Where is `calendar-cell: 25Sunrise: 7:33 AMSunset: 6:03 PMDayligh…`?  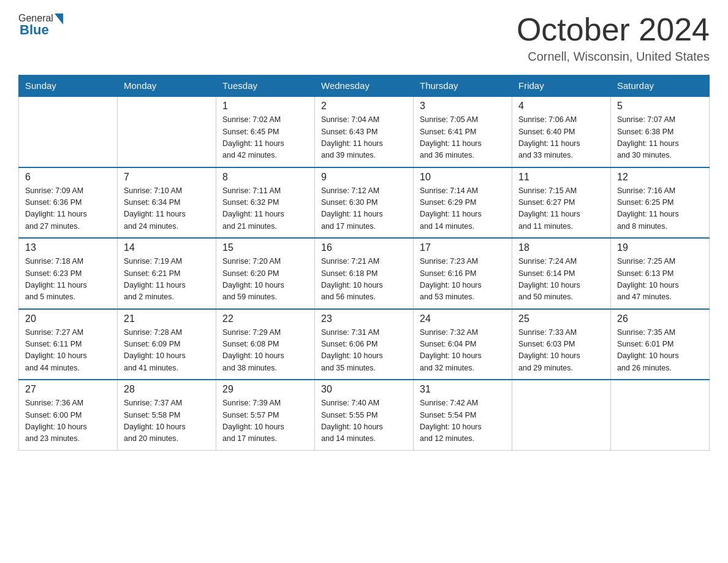 calendar-cell: 25Sunrise: 7:33 AMSunset: 6:03 PMDayligh… is located at coordinates (561, 345).